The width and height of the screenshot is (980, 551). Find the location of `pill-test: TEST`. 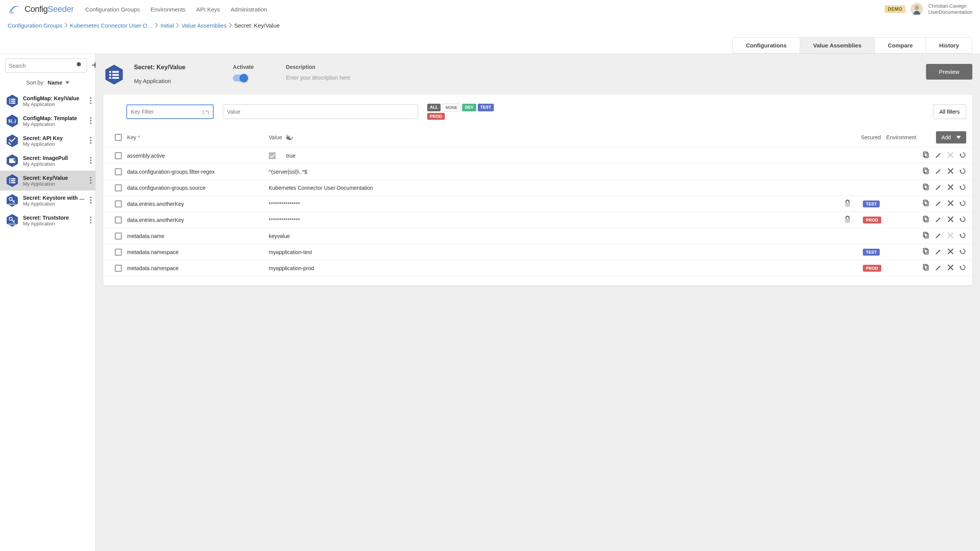

pill-test: TEST is located at coordinates (486, 108).